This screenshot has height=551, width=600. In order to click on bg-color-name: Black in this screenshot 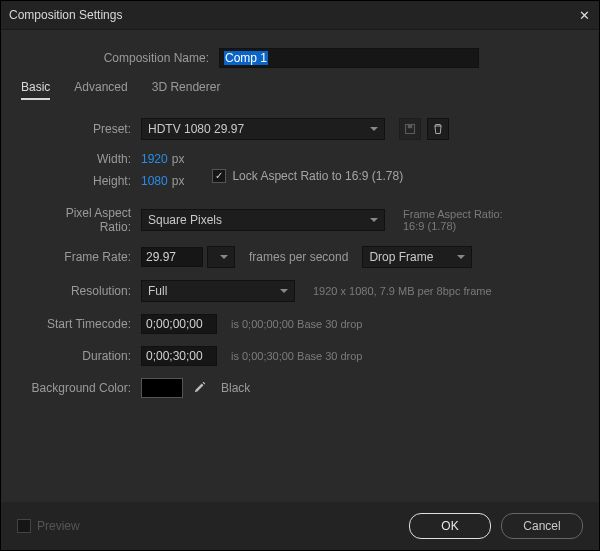, I will do `click(236, 388)`.